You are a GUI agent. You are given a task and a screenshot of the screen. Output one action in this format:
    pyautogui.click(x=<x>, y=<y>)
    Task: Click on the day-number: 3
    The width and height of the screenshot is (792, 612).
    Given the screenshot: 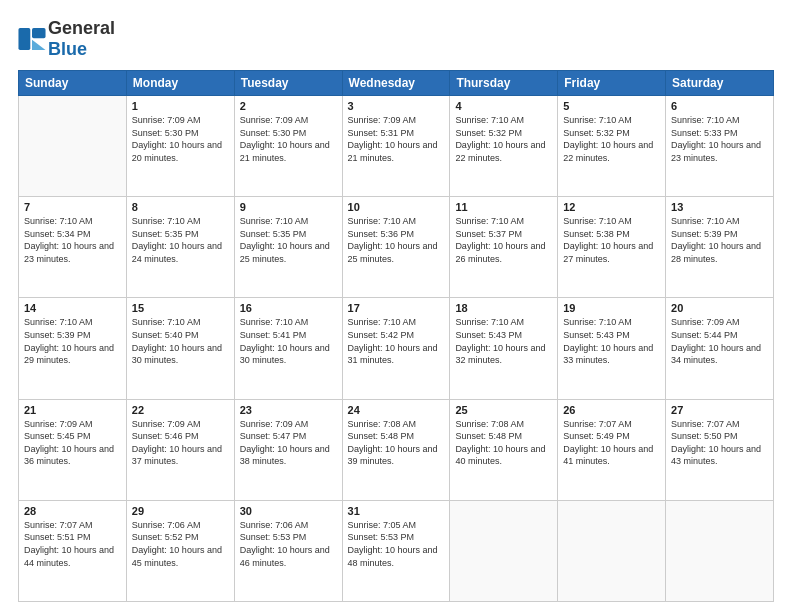 What is the action you would take?
    pyautogui.click(x=396, y=106)
    